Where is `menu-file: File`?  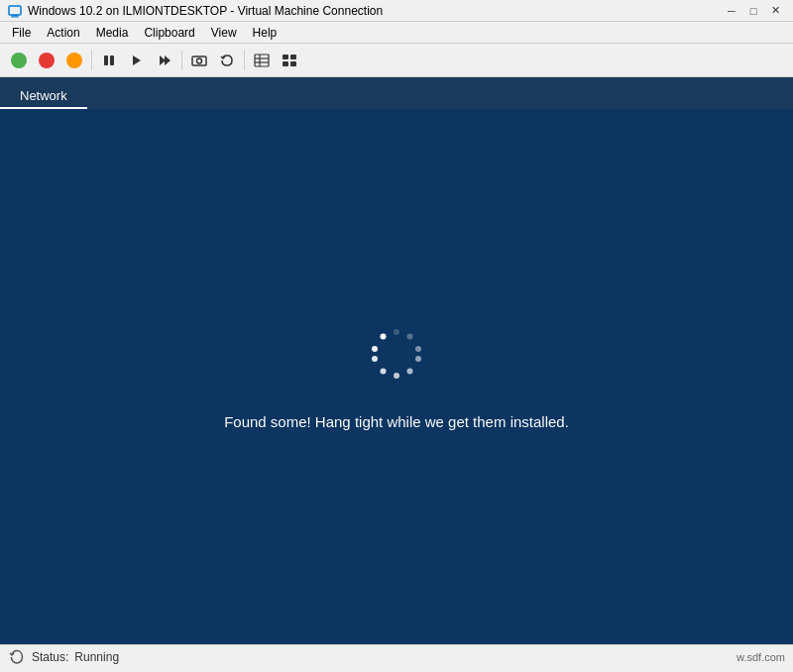
menu-file: File is located at coordinates (22, 33).